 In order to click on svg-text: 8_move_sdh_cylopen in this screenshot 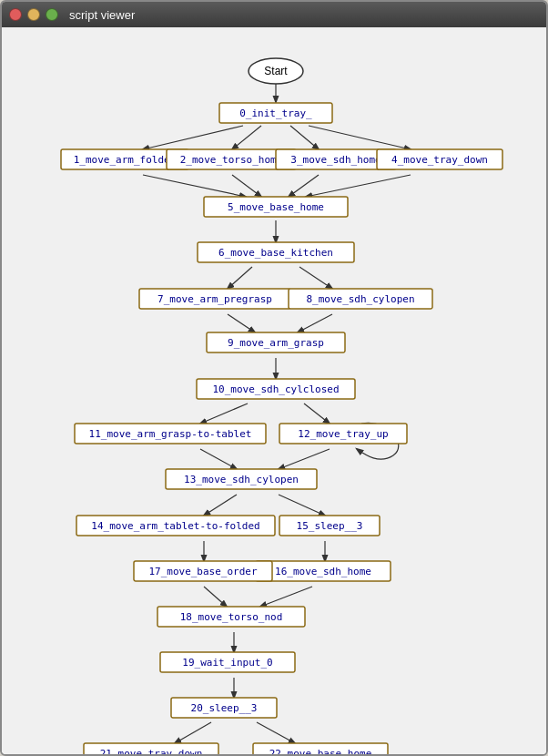, I will do `click(360, 299)`.